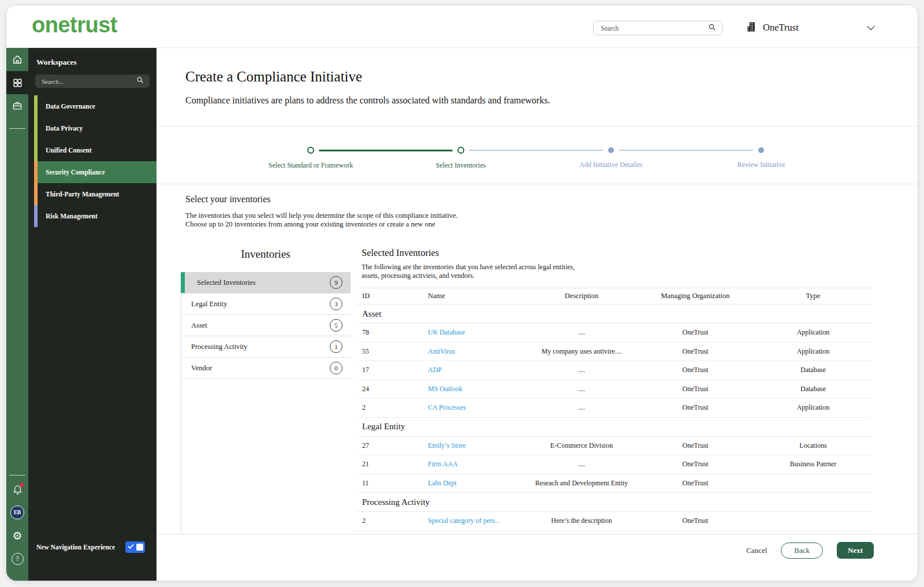 This screenshot has width=924, height=587. Describe the element at coordinates (761, 165) in the screenshot. I see `step-label: Review Initiative` at that location.